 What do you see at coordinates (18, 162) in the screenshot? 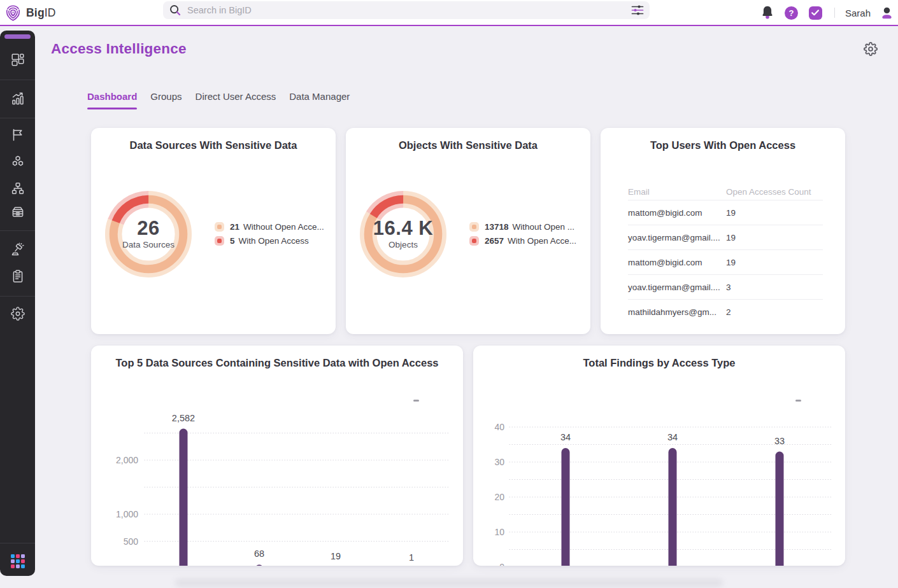
I see `sidebar-item-classification` at bounding box center [18, 162].